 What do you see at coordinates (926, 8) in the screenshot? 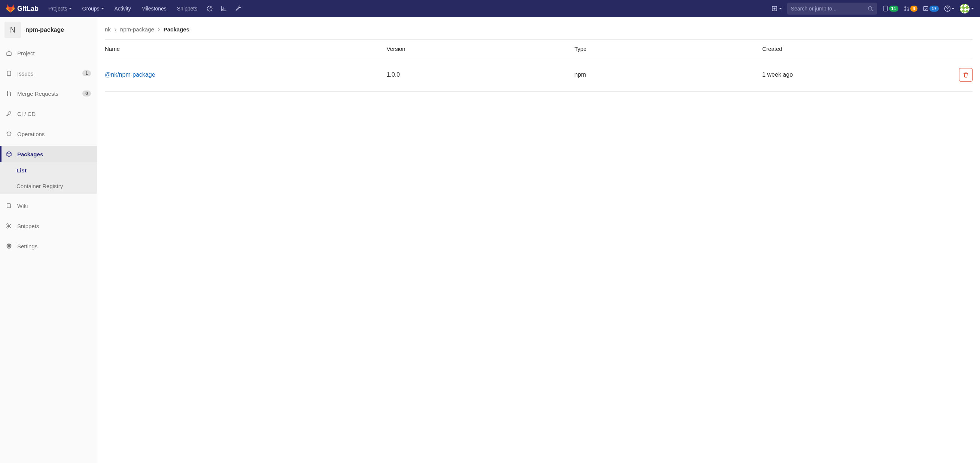
I see `todo-icon` at bounding box center [926, 8].